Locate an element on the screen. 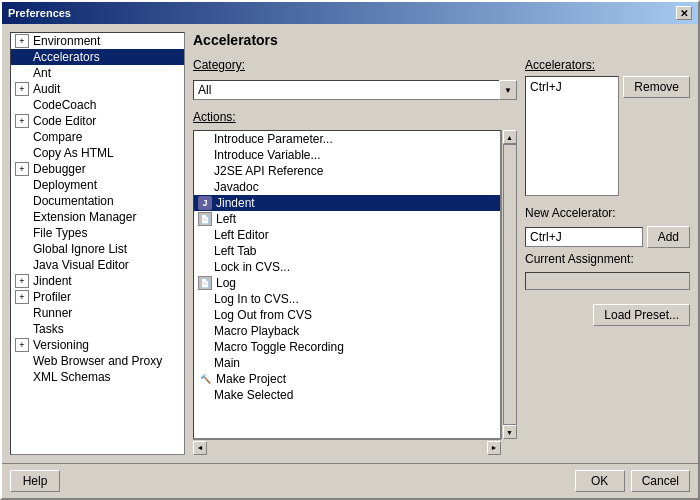  action-label: Lock in CVS... is located at coordinates (252, 267).